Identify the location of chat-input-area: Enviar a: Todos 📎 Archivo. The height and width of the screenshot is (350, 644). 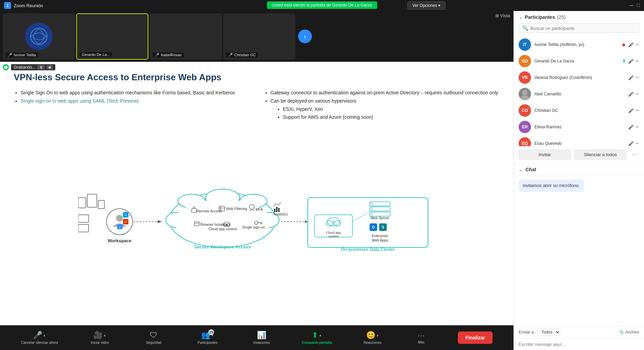
(579, 338).